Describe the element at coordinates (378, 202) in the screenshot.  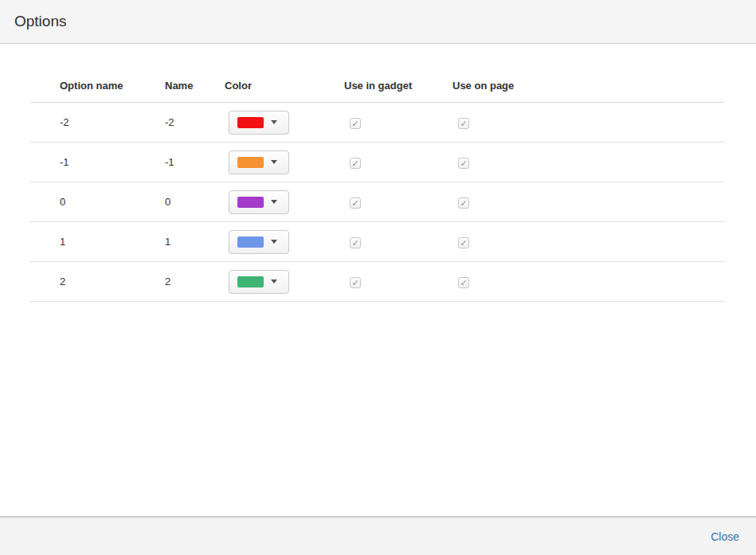
I see `table-row: 0 0 ✓ ✓` at that location.